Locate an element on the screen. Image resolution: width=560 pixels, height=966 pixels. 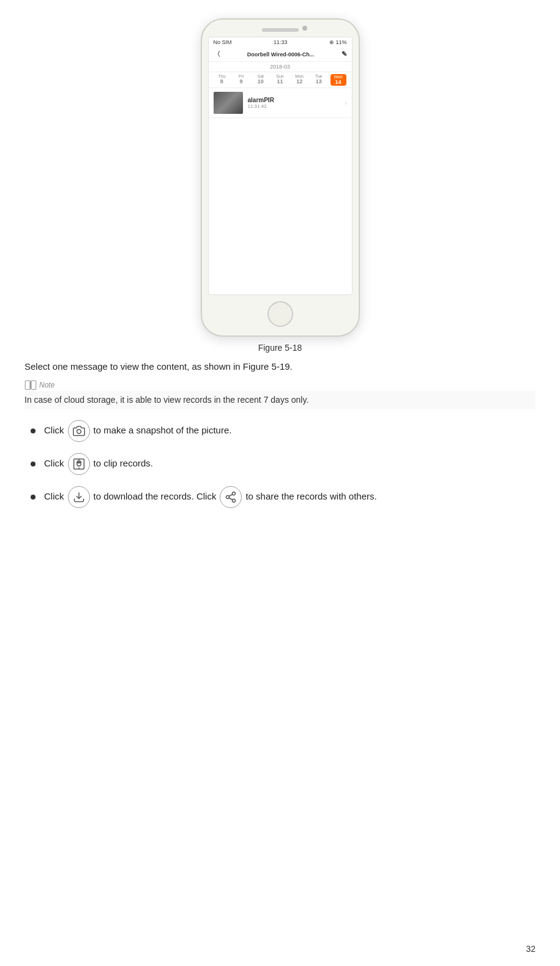
note-book-icon is located at coordinates (31, 385).